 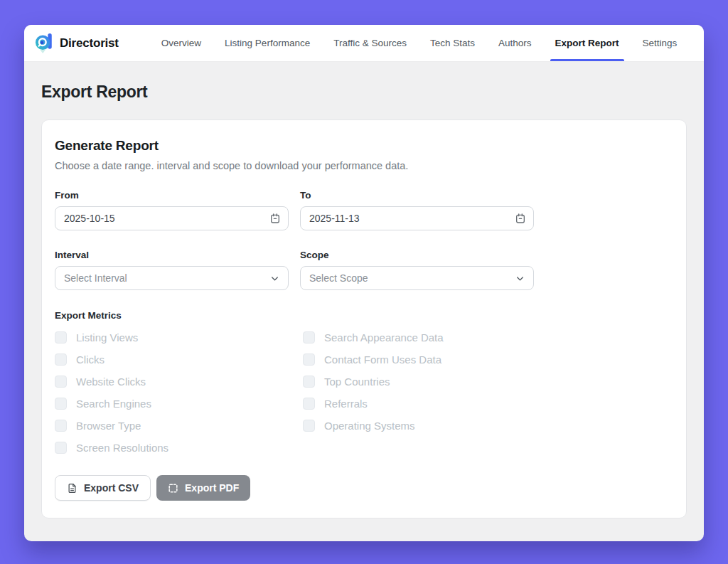 I want to click on metric-search-appearance-data: Search Appearance Data, so click(x=427, y=337).